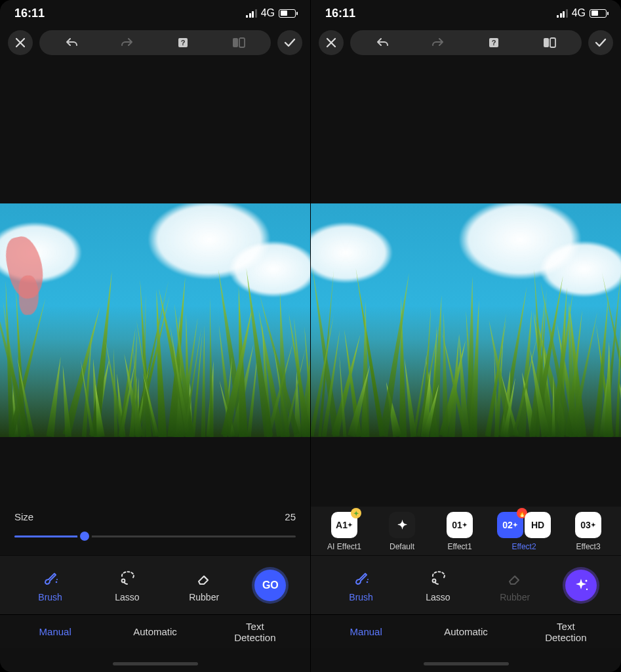  Describe the element at coordinates (581, 585) in the screenshot. I see `sparkle-icon` at that location.